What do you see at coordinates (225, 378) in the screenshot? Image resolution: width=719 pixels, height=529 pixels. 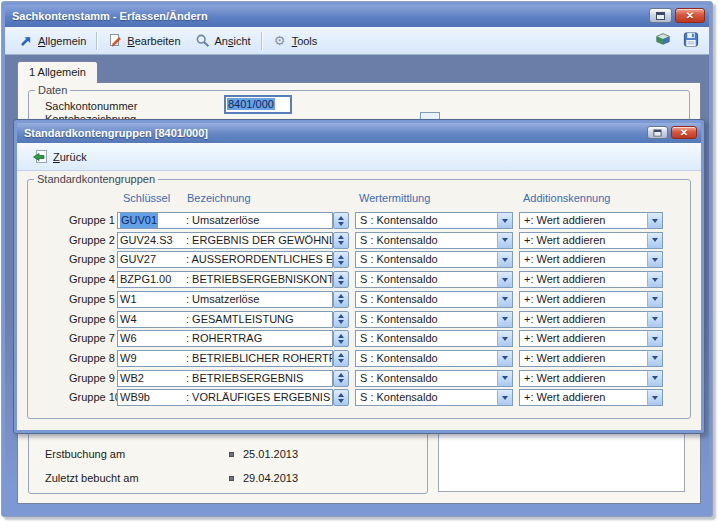 I see `schluessel-input: WB2: BETRIEBSERGEBNIS` at bounding box center [225, 378].